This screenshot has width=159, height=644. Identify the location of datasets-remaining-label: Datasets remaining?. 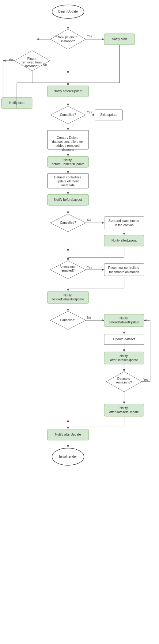
(124, 380).